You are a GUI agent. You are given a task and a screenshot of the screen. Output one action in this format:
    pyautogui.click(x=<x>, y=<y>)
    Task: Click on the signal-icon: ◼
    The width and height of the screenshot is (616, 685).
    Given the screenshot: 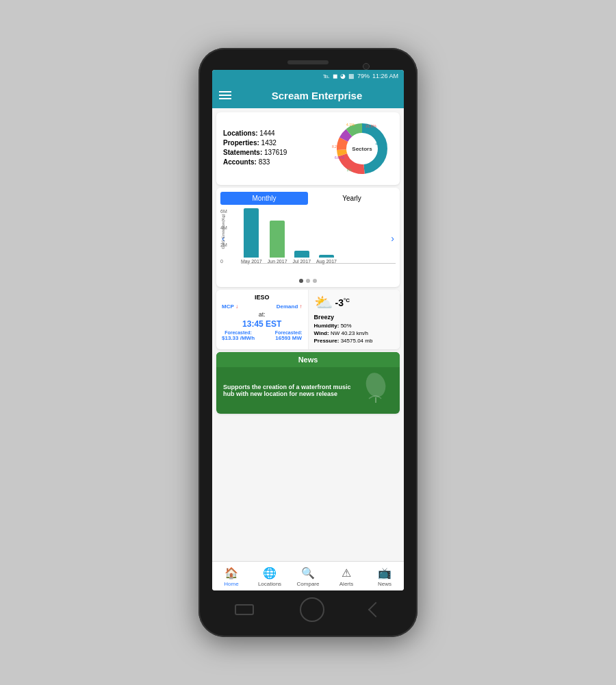 What is the action you would take?
    pyautogui.click(x=335, y=76)
    